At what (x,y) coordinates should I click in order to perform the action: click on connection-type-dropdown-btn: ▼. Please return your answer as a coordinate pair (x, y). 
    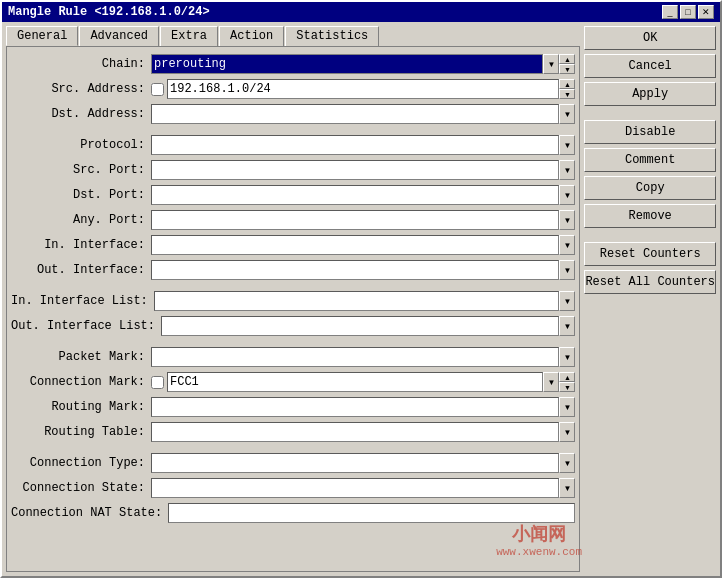
    Looking at the image, I should click on (567, 463).